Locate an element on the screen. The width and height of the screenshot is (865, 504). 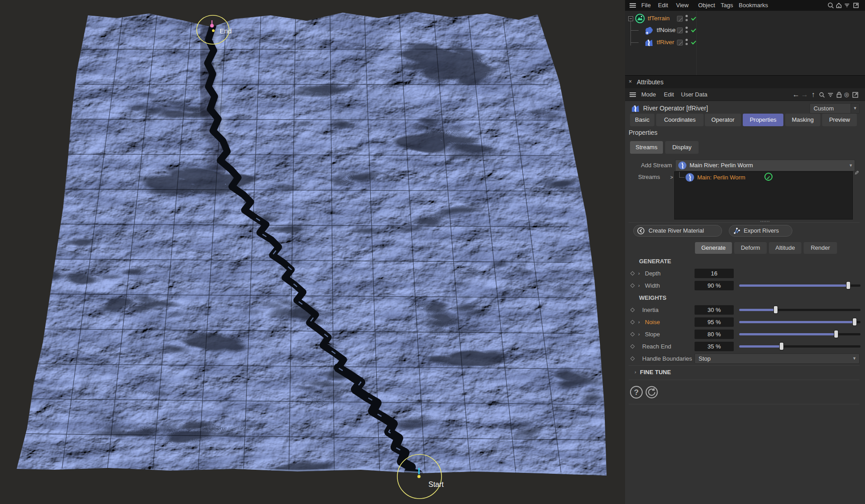
add-stream-value: Main River: Perlin Worm is located at coordinates (722, 165).